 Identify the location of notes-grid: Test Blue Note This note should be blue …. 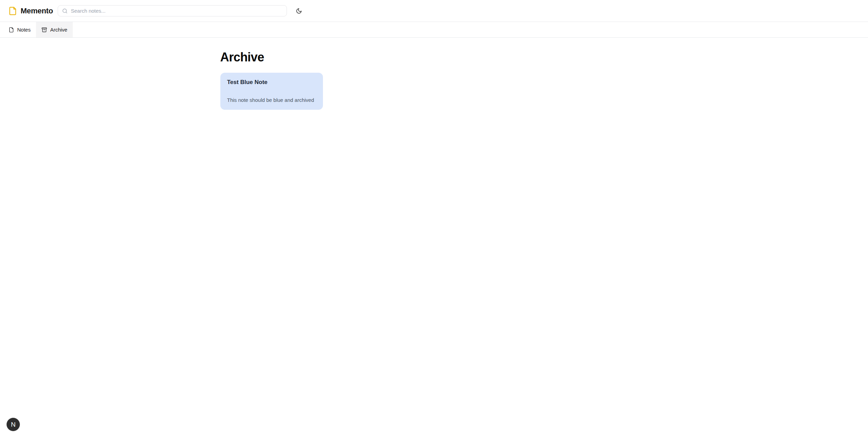
(434, 91).